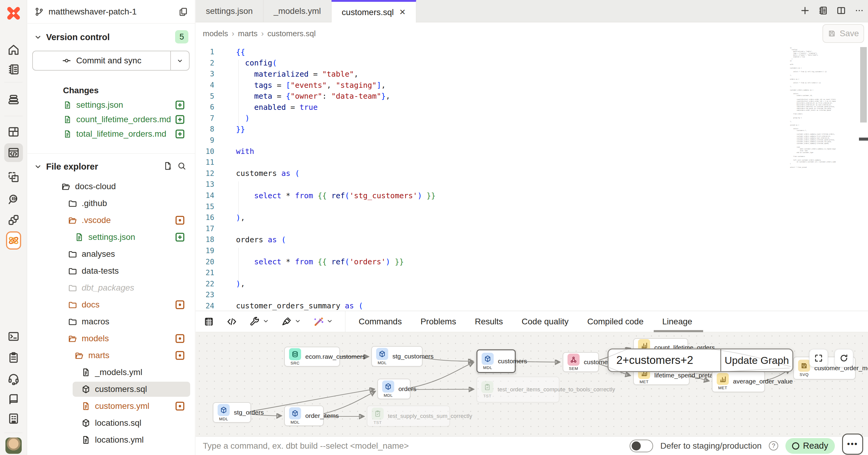 This screenshot has height=455, width=868. Describe the element at coordinates (487, 63) in the screenshot. I see `code-line: 2 config(` at that location.